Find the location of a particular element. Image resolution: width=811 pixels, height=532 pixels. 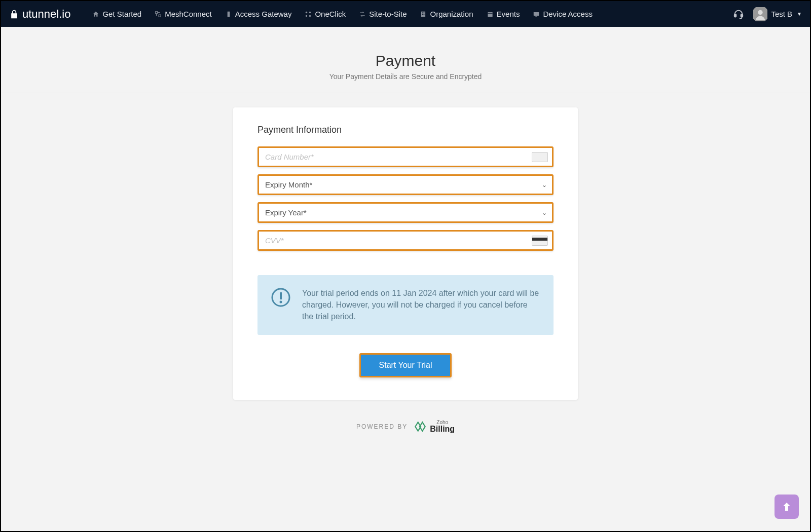

mesh-icon is located at coordinates (158, 14).